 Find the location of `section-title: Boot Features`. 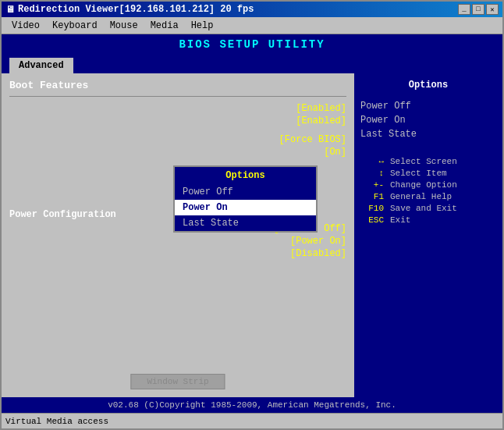

section-title: Boot Features is located at coordinates (178, 86).